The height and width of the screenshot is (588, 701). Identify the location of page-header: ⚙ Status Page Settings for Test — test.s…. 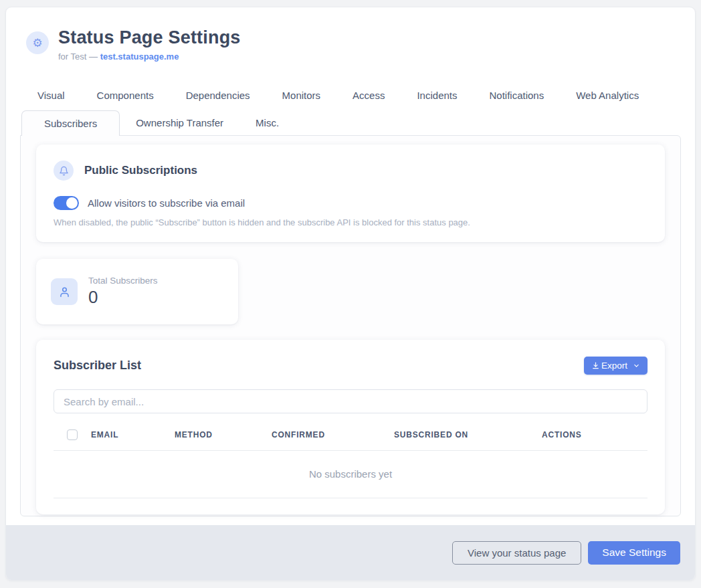
(350, 41).